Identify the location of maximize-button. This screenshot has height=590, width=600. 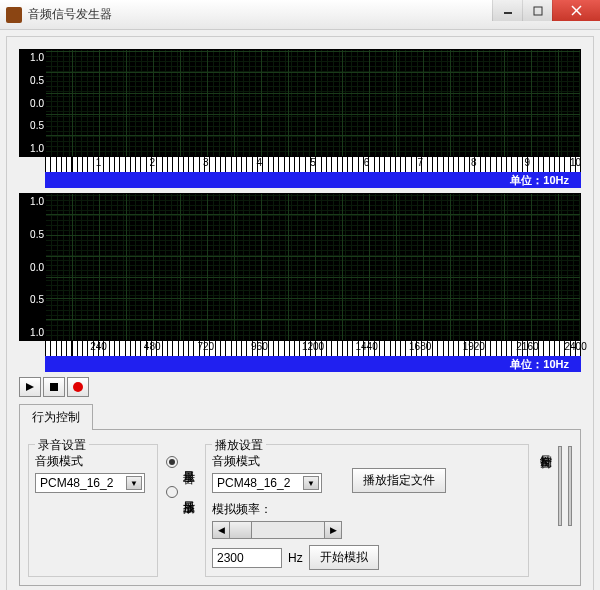
(537, 10).